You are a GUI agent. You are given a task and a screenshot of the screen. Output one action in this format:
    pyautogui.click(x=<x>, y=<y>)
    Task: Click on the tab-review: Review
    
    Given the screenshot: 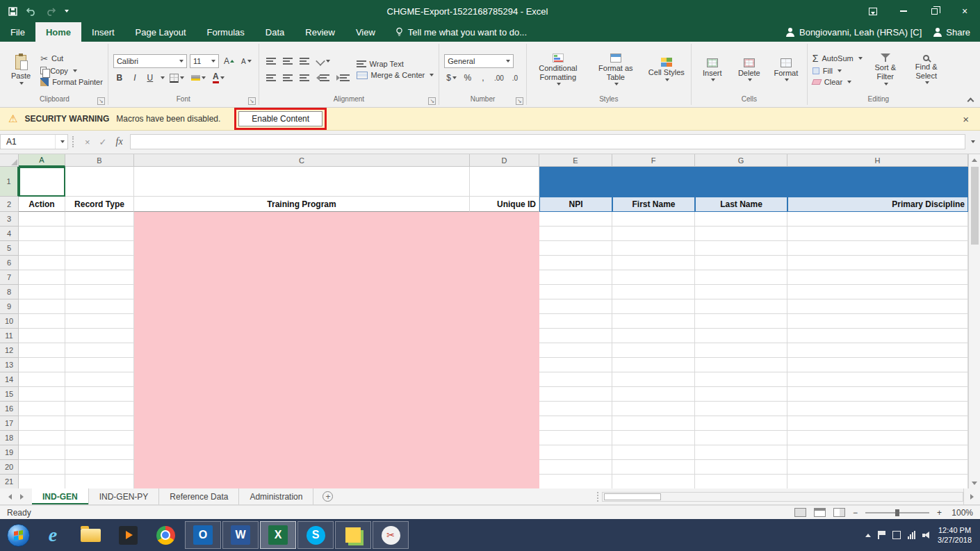 What is the action you would take?
    pyautogui.click(x=320, y=32)
    